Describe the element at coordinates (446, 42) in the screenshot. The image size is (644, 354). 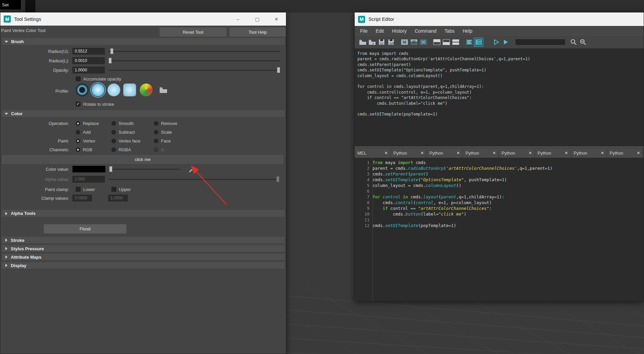
I see `show-input-pane-button` at that location.